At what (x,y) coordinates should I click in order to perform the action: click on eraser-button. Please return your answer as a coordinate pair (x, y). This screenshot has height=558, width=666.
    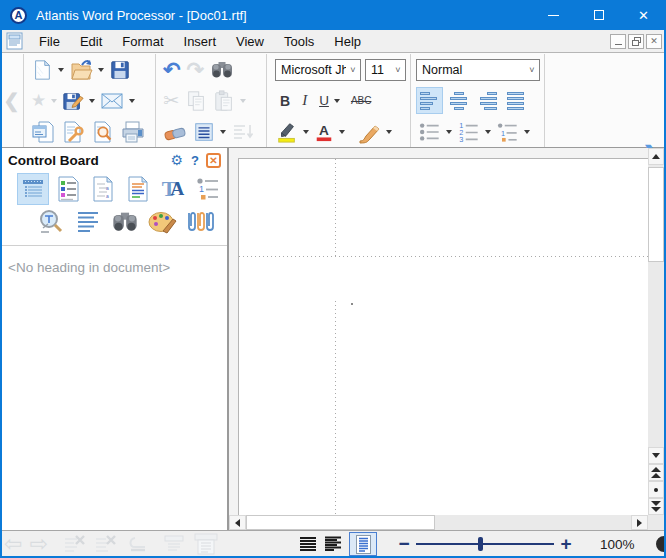
    Looking at the image, I should click on (175, 132).